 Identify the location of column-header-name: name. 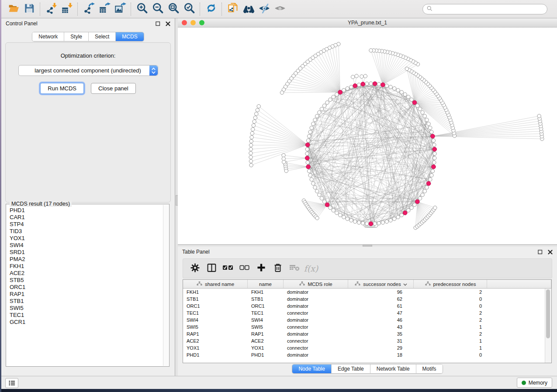
(266, 284).